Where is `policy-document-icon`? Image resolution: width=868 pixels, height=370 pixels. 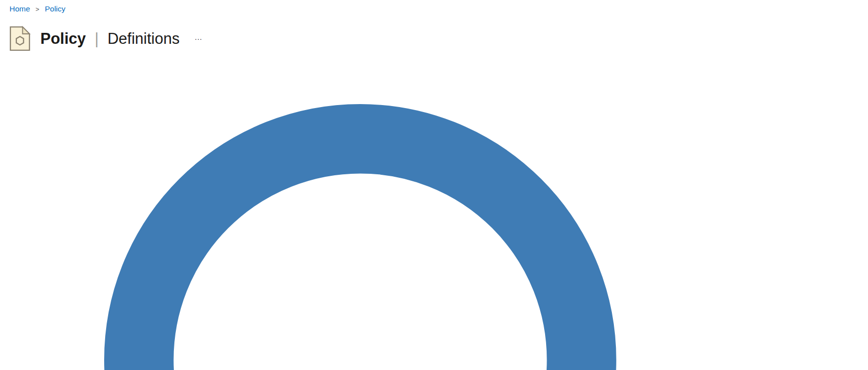 policy-document-icon is located at coordinates (20, 39).